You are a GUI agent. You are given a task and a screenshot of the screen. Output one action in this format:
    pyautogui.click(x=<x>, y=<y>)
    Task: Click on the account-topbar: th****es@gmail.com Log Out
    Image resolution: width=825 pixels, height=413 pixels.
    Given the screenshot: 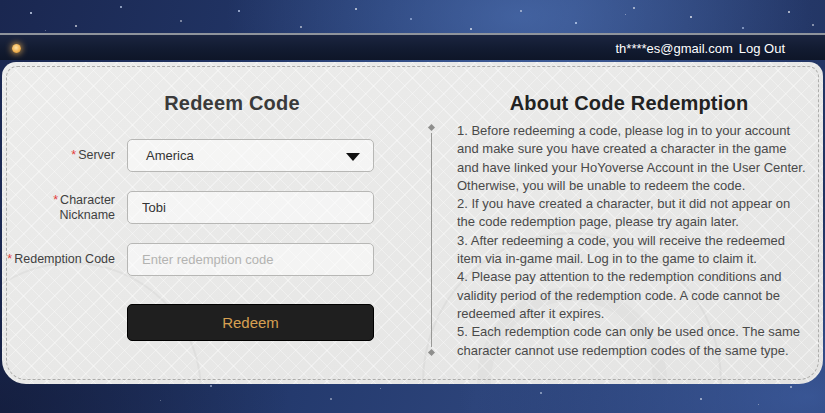 What is the action you would take?
    pyautogui.click(x=412, y=46)
    